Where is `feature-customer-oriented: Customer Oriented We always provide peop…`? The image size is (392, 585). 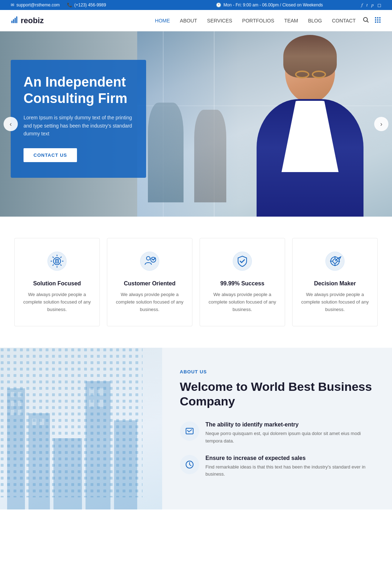
feature-customer-oriented: Customer Oriented We always provide peop… is located at coordinates (150, 282).